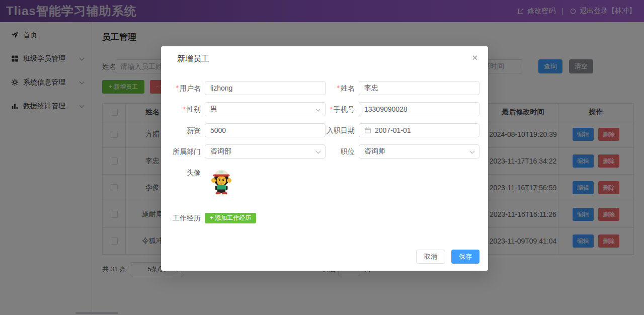 The height and width of the screenshot is (315, 644). Describe the element at coordinates (325, 130) in the screenshot. I see `form-row: 薪资 入职日期 2007-01-01` at that location.